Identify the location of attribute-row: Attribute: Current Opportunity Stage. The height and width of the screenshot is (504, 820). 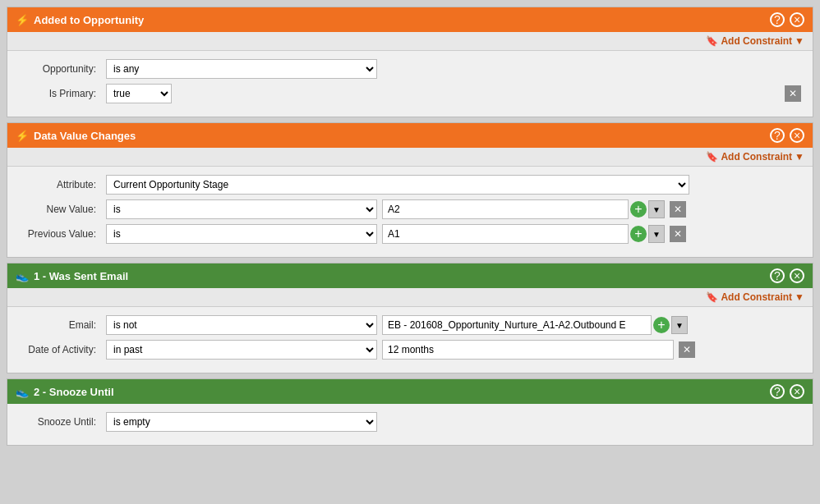
(410, 185).